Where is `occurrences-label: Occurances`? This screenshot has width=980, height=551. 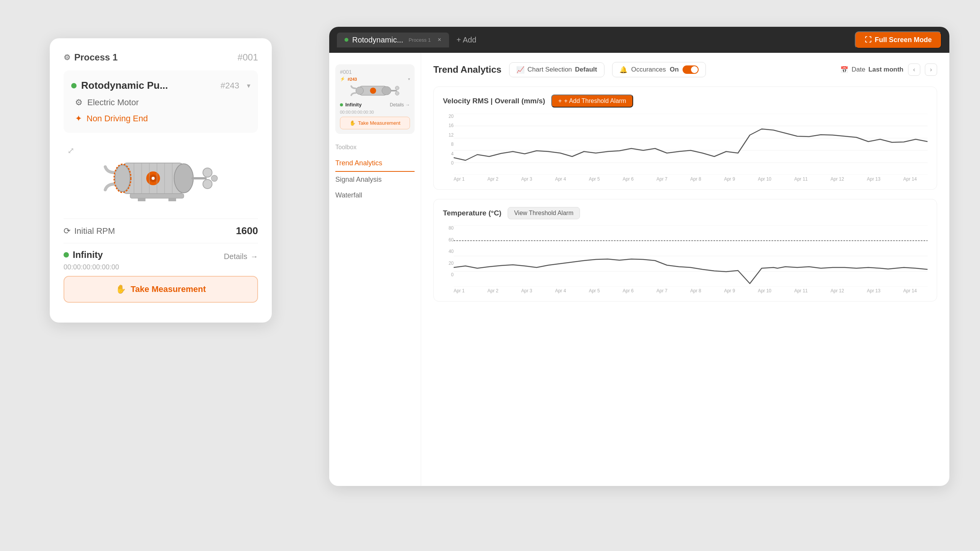
occurrences-label: Occurances is located at coordinates (648, 70).